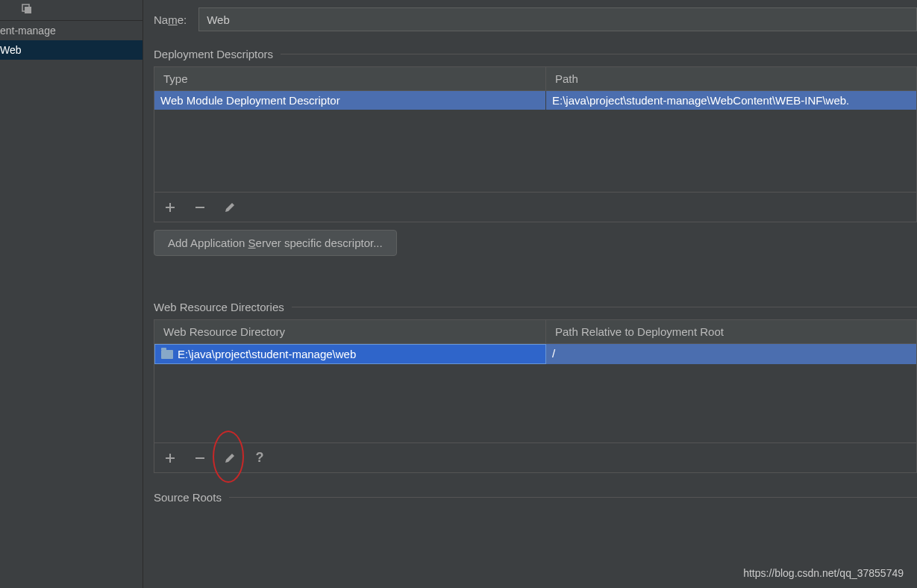 The width and height of the screenshot is (917, 588). What do you see at coordinates (536, 332) in the screenshot?
I see `table-header-row: Web Resource Directory Path Relative to …` at bounding box center [536, 332].